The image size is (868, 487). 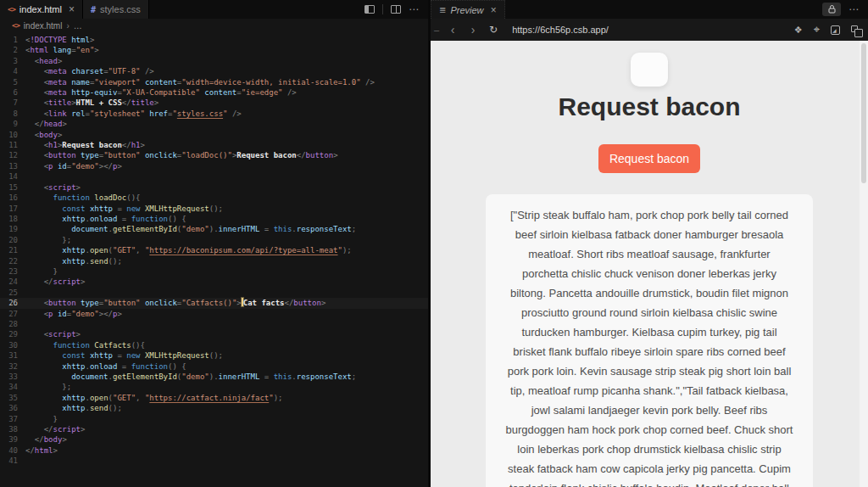 I want to click on toggle-layout-icon, so click(x=370, y=9).